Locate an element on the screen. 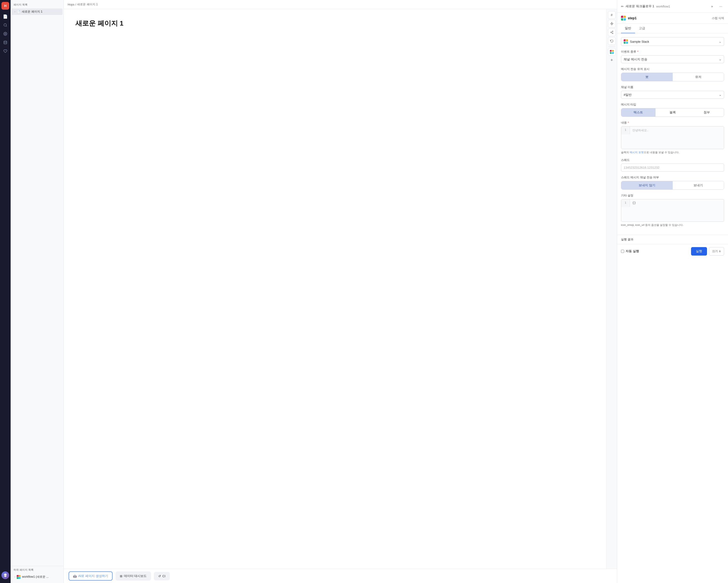 The width and height of the screenshot is (728, 583). send-as-user-option: 유저 is located at coordinates (698, 77).